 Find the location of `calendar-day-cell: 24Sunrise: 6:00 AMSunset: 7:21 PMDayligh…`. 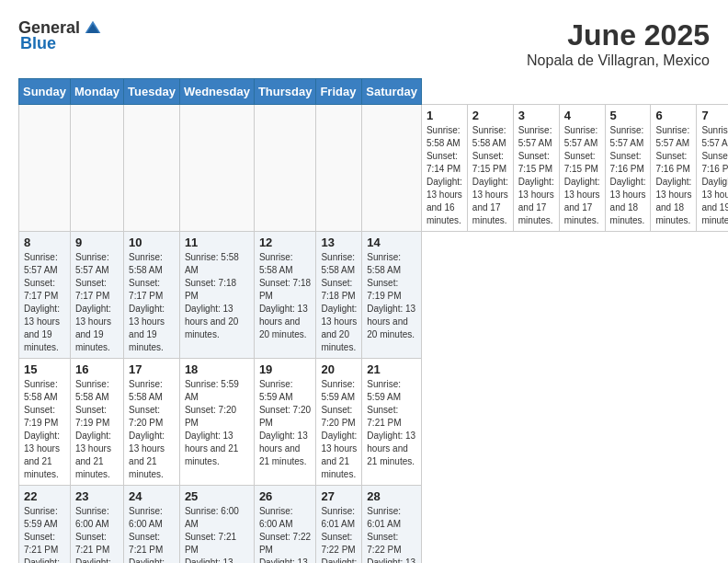

calendar-day-cell: 24Sunrise: 6:00 AMSunset: 7:21 PMDayligh… is located at coordinates (153, 524).